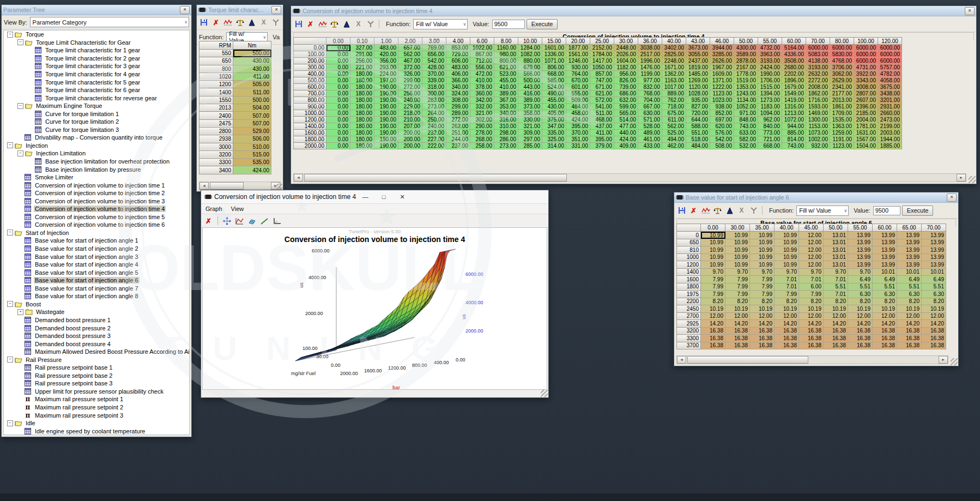 Image resolution: width=980 pixels, height=501 pixels. I want to click on tree-item: −Torque Limit Characteristic for Gear, so click(96, 43).